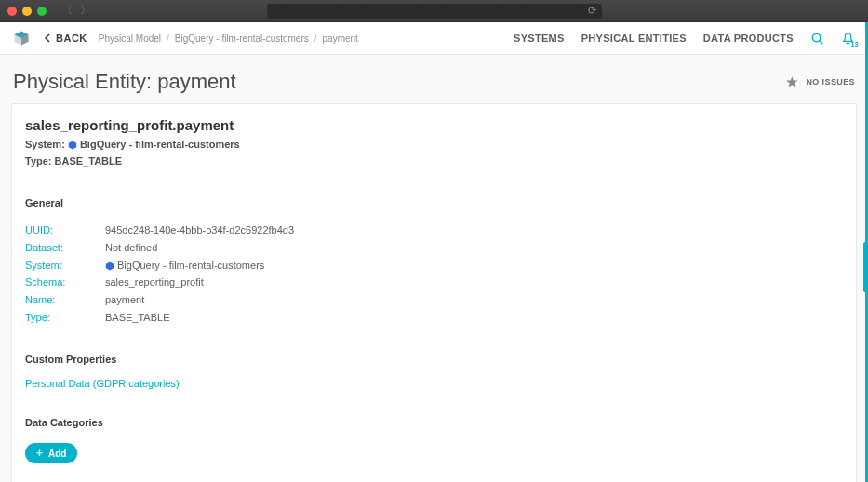 The height and width of the screenshot is (482, 868). What do you see at coordinates (474, 318) in the screenshot?
I see `type-value: BASE_TABLE` at bounding box center [474, 318].